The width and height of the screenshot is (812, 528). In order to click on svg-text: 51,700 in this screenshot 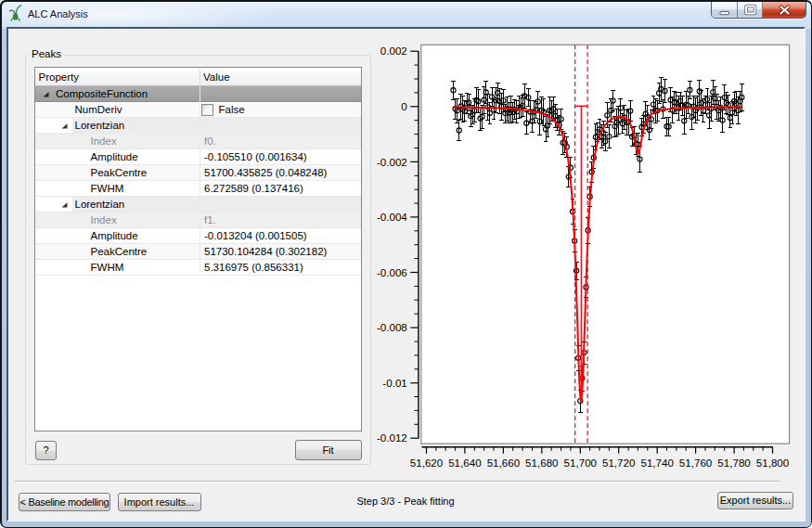, I will do `click(581, 462)`.